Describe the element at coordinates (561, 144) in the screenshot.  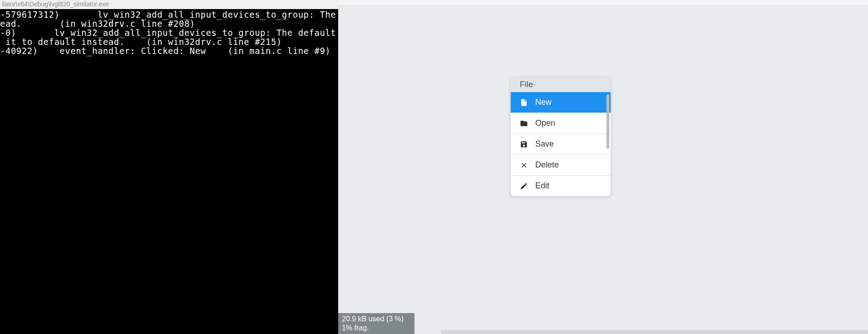
I see `menu-list: New Open Save Delete` at that location.